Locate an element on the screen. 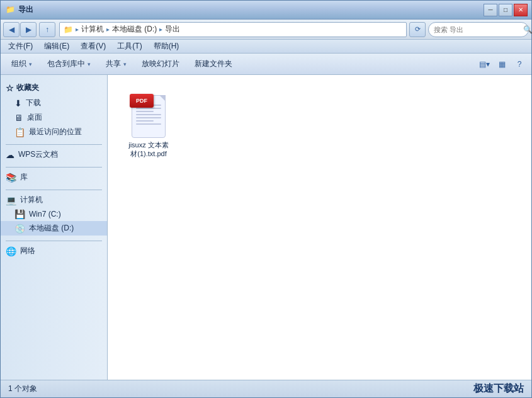 The height and width of the screenshot is (398, 532). computer-label: 计算机 is located at coordinates (31, 200).